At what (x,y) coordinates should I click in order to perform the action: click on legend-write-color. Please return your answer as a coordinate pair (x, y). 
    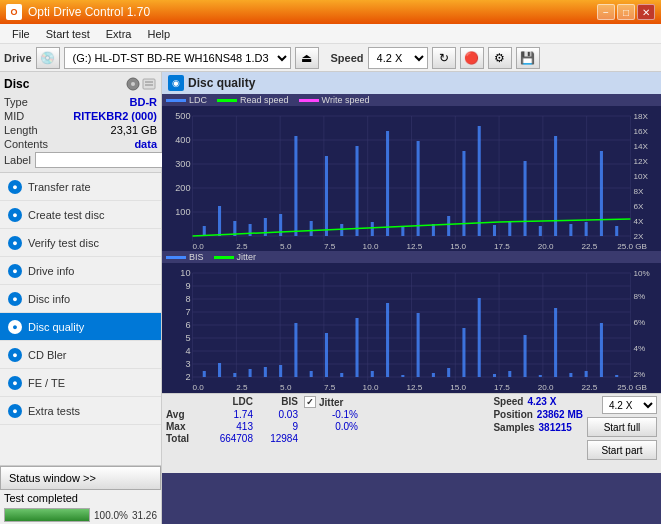
    Looking at the image, I should click on (309, 100).